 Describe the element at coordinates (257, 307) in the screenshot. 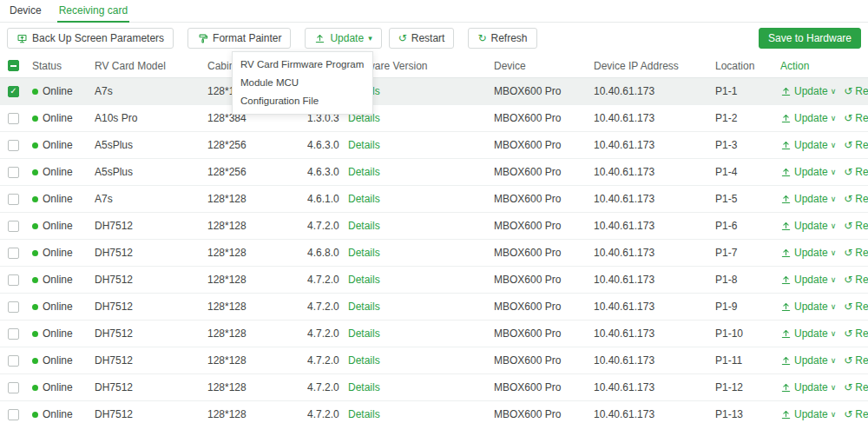

I see `cabinet-resolution: 128*128` at that location.